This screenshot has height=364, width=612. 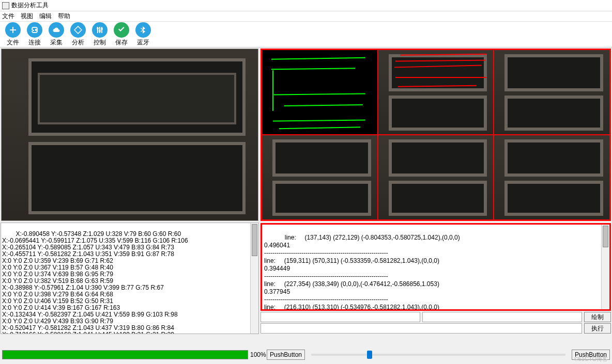 I want to click on toolbar-diamond: 分析, so click(x=78, y=35).